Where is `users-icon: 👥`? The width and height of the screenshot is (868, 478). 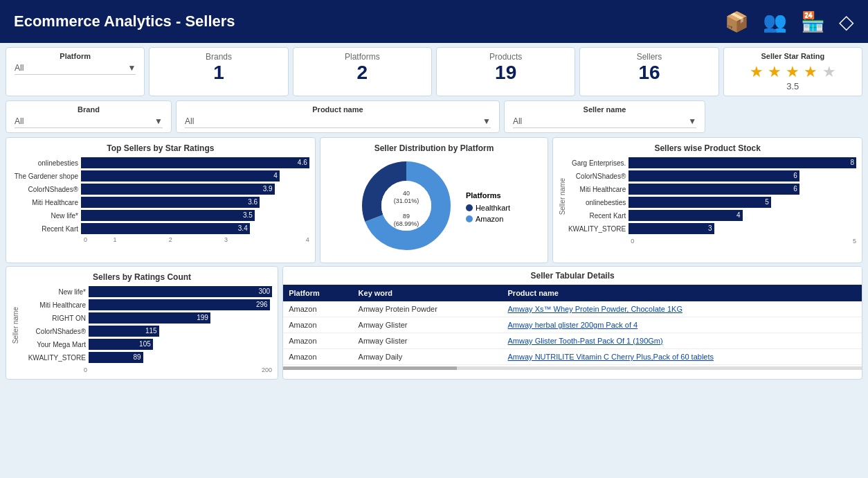
users-icon: 👥 is located at coordinates (775, 22).